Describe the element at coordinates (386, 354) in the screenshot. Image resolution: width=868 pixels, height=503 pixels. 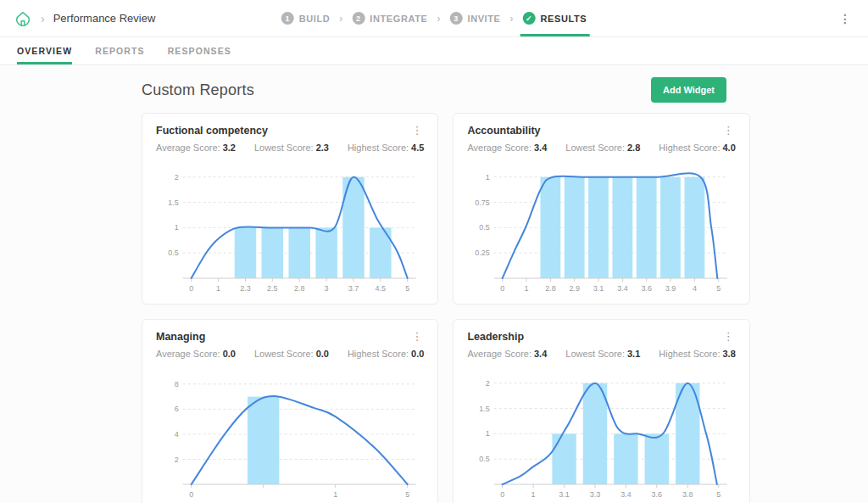
I see `stat-highest: Highest Score:0.0` at that location.